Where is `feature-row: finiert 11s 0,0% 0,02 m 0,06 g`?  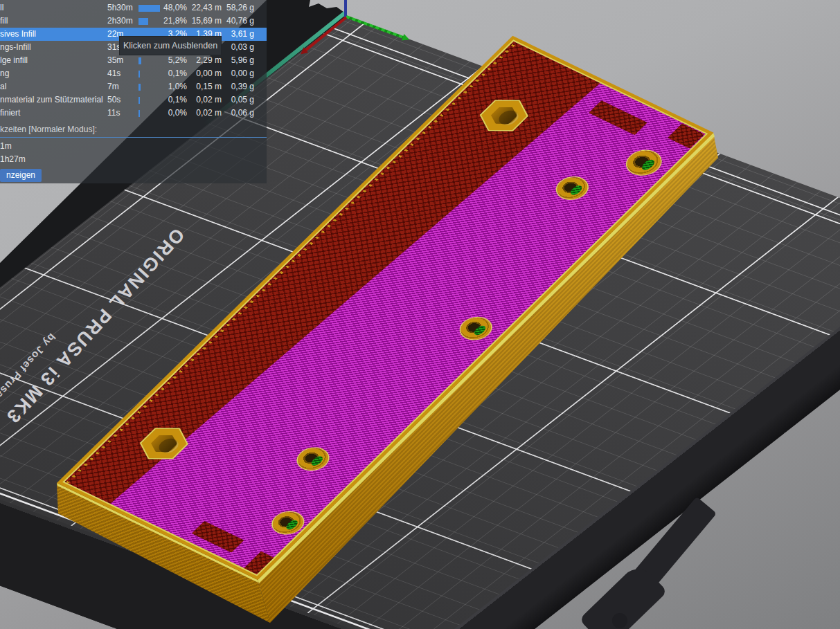 feature-row: finiert 11s 0,0% 0,02 m 0,06 g is located at coordinates (133, 113).